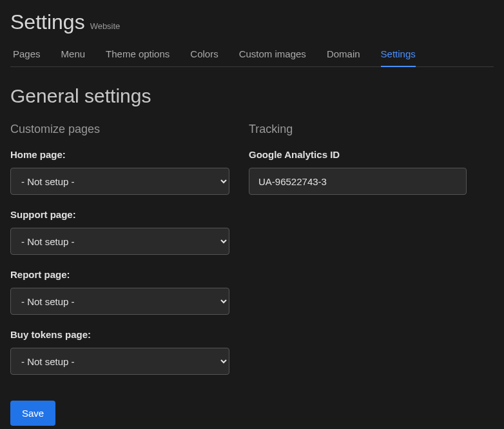  Describe the element at coordinates (344, 54) in the screenshot. I see `tab-domain: Domain` at that location.